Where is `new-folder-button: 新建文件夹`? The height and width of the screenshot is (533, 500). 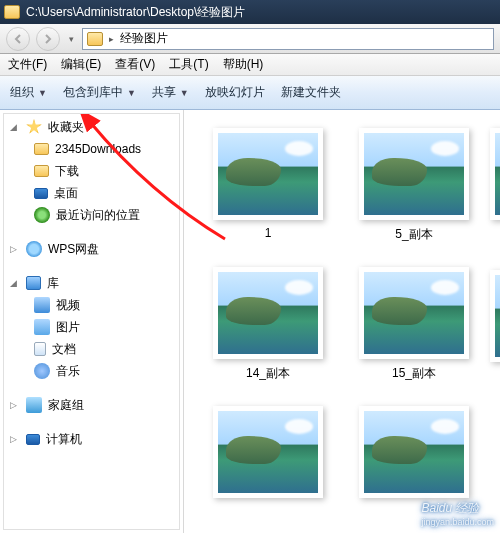
new-folder-button: 新建文件夹 is located at coordinates (311, 92).